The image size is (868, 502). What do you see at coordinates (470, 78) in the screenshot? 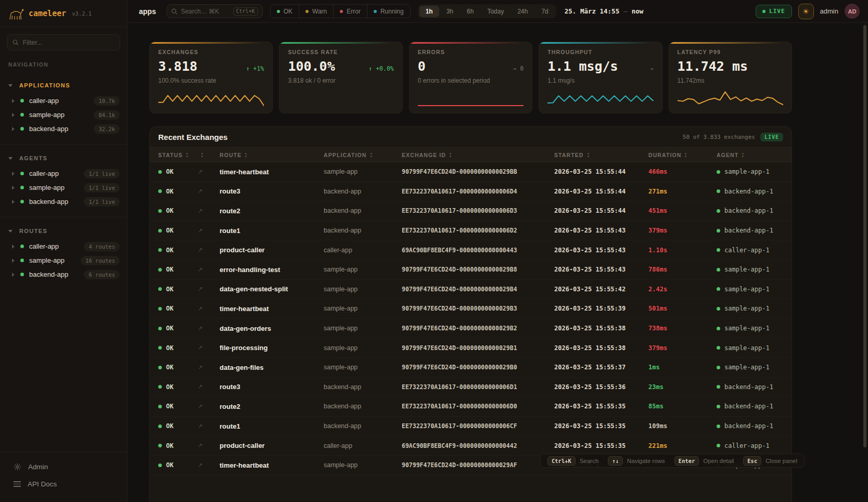
I see `stat-card-errors: ERRORS0→ 00 errors in selected period` at bounding box center [470, 78].